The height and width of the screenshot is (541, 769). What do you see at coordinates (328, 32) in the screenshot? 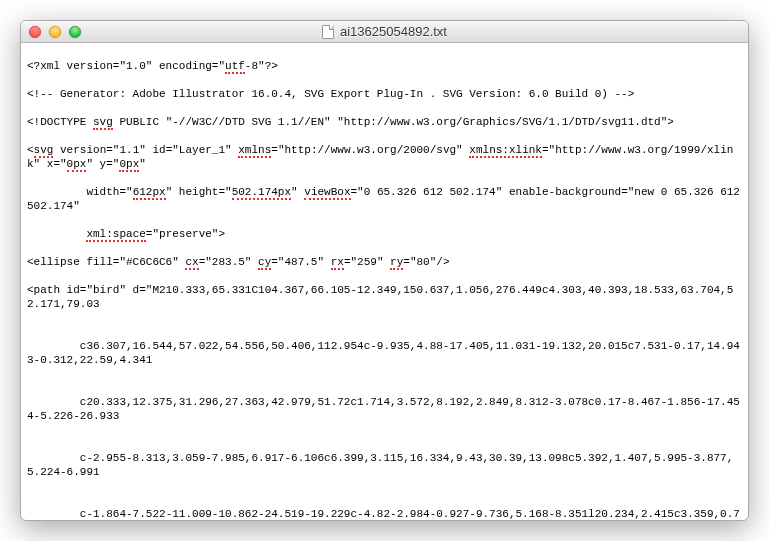
I see `document-icon` at bounding box center [328, 32].